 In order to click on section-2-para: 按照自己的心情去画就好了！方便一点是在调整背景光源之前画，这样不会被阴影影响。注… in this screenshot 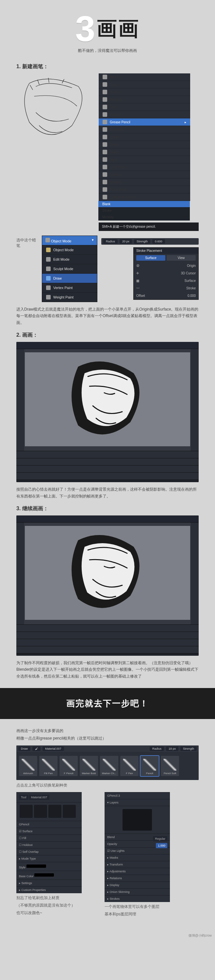, I will do `click(108, 493)`.